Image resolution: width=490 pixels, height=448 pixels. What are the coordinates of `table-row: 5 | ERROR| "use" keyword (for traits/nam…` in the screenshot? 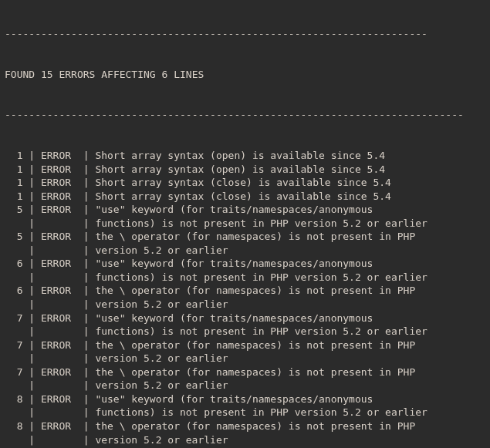 It's located at (245, 210).